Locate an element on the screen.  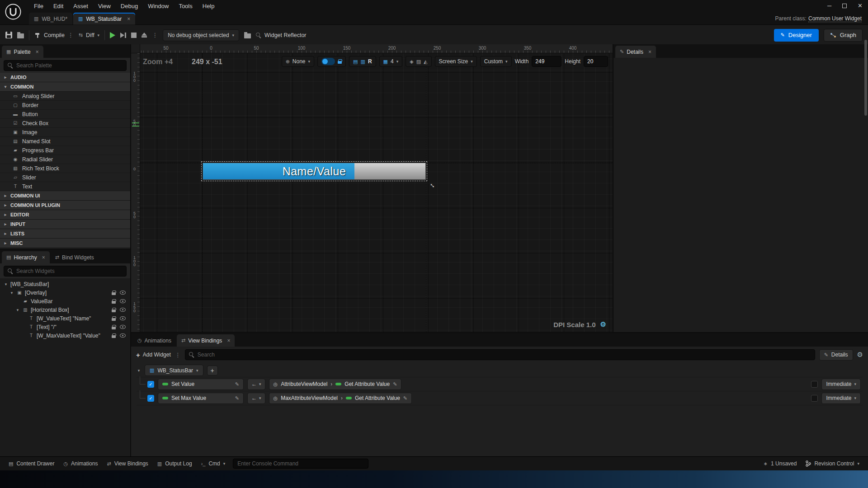
menu-file: File is located at coordinates (39, 6).